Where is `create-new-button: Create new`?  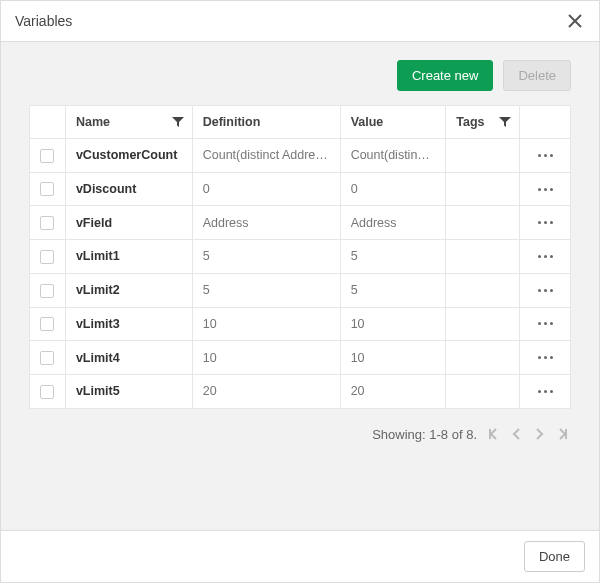
create-new-button: Create new is located at coordinates (445, 76).